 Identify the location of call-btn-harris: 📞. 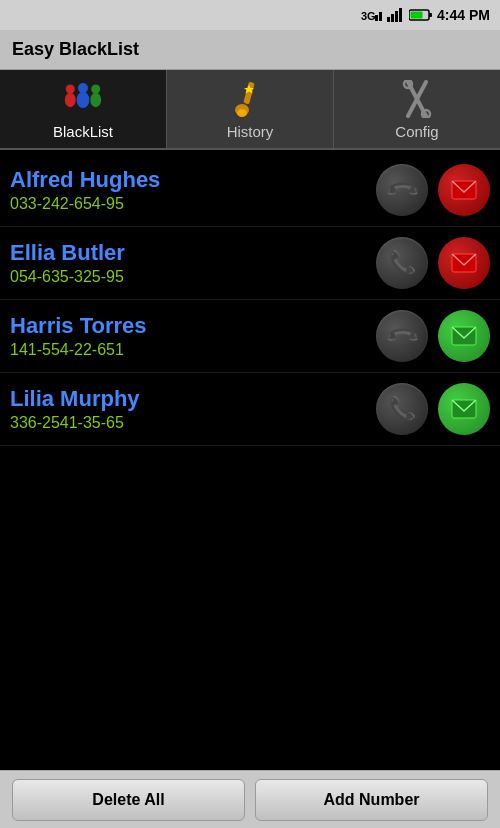
(402, 336).